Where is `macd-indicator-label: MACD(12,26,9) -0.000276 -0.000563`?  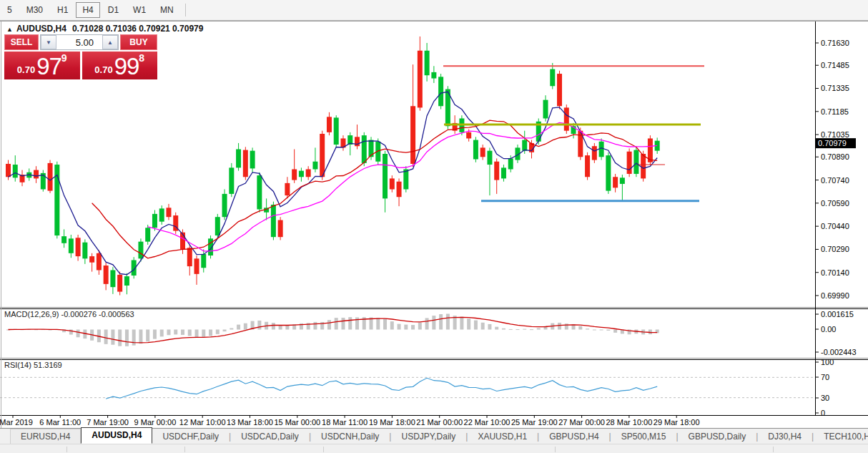
macd-indicator-label: MACD(12,26,9) -0.000276 -0.000563 is located at coordinates (69, 314).